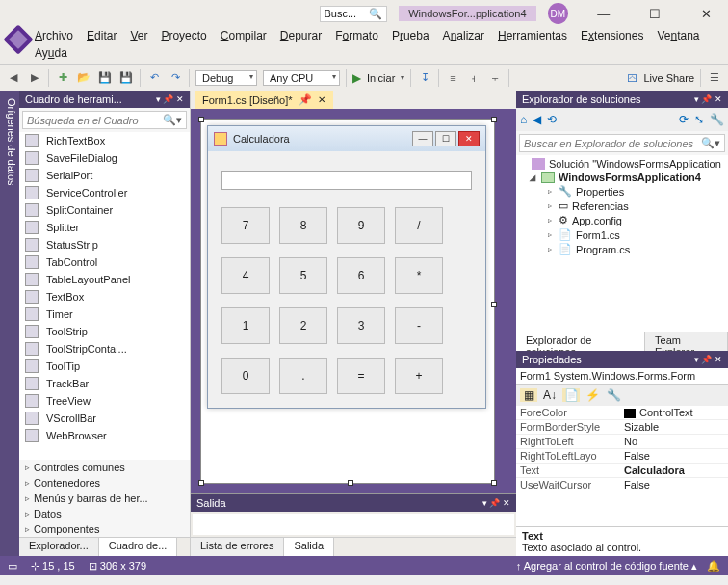  Describe the element at coordinates (612, 36) in the screenshot. I see `menu-item: Extensiones` at that location.